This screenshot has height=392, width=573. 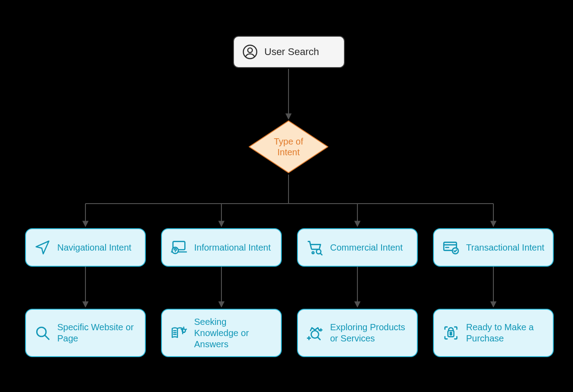 What do you see at coordinates (357, 333) in the screenshot?
I see `outcome-node-commercial: Exploring Products or Services` at bounding box center [357, 333].